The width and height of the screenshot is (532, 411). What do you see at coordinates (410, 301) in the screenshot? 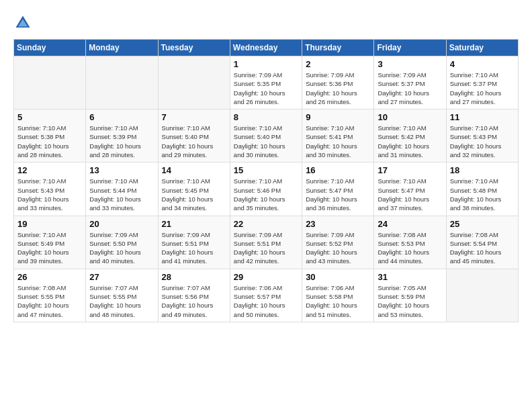
I see `day-info: Sunrise: 7:05 AM Sunset: 5:59 PM Dayligh…` at bounding box center [410, 301].